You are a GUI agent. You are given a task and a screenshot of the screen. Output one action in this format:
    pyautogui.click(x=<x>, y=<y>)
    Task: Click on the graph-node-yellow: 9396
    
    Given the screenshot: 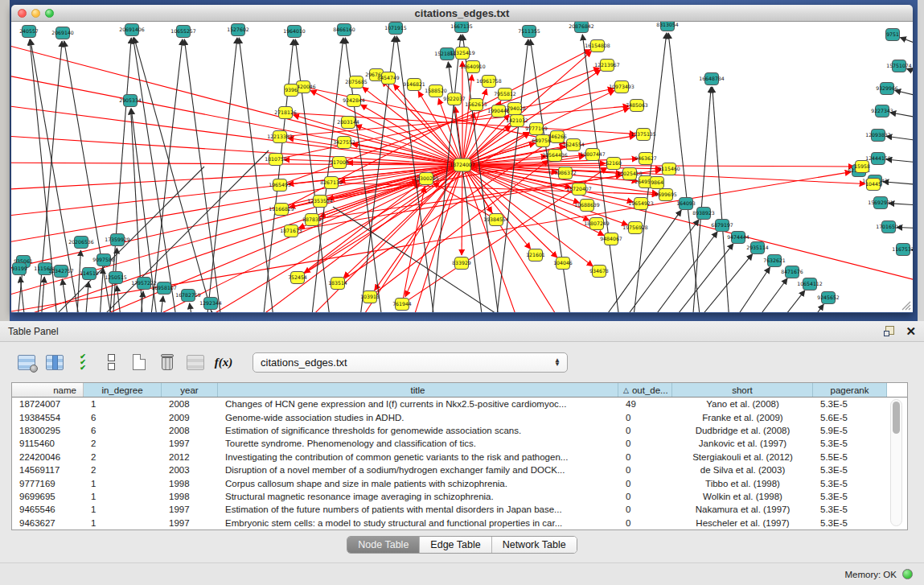 What is the action you would take?
    pyautogui.click(x=291, y=90)
    